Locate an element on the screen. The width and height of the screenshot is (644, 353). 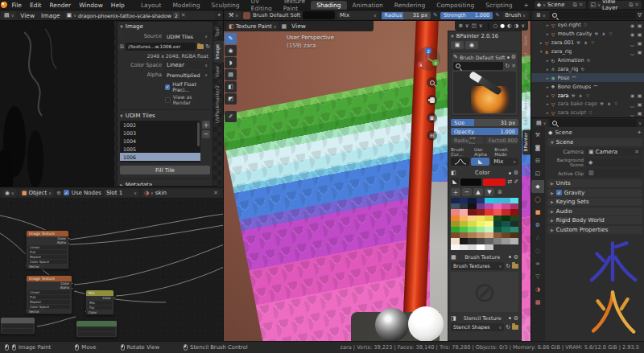
palette-up-button: ▲ is located at coordinates (478, 192).